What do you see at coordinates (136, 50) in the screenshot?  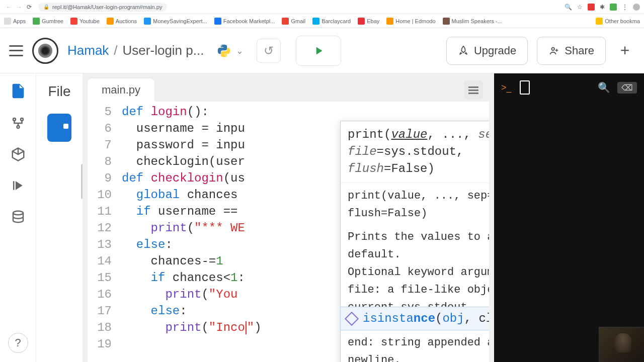 I see `breadcrumb: Hamak / User-login p...` at bounding box center [136, 50].